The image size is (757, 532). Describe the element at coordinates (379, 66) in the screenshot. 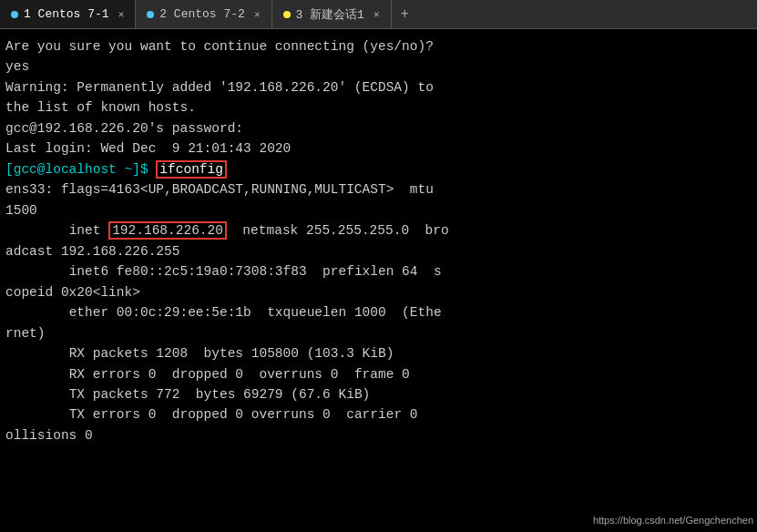

I see `terminal-line-1: yes` at that location.